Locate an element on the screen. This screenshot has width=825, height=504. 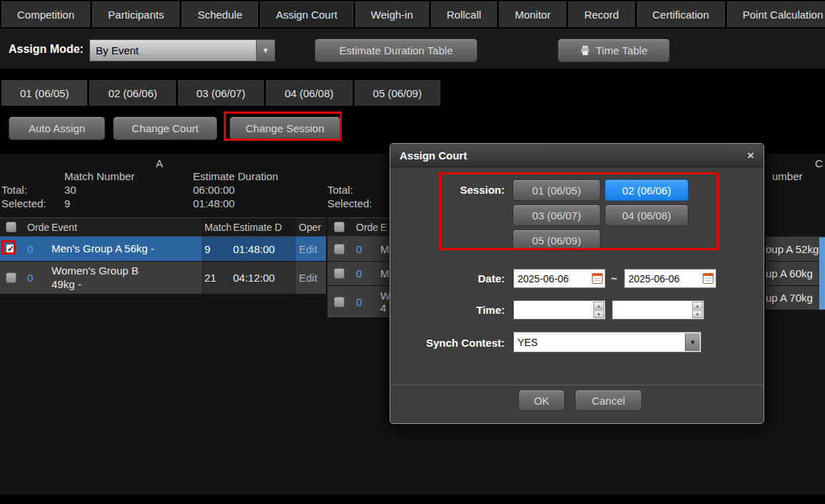
match-cell: 21 is located at coordinates (216, 277).